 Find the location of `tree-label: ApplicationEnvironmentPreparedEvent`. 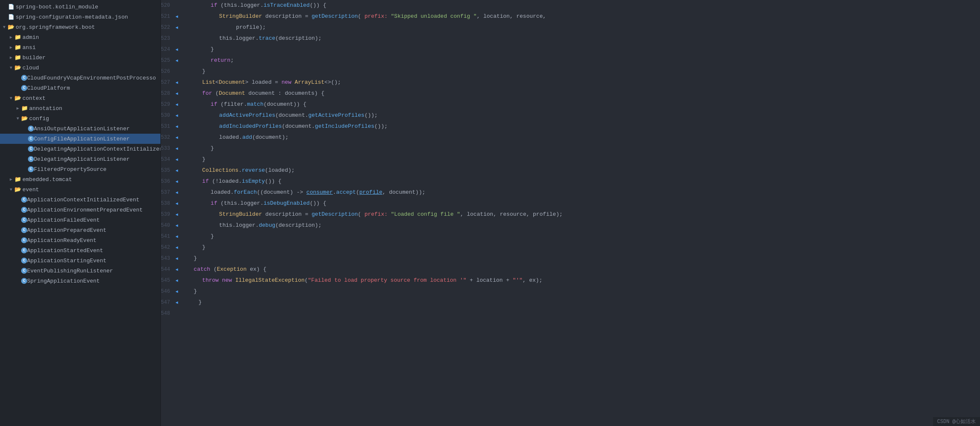

tree-label: ApplicationEnvironmentPreparedEvent is located at coordinates (85, 210).